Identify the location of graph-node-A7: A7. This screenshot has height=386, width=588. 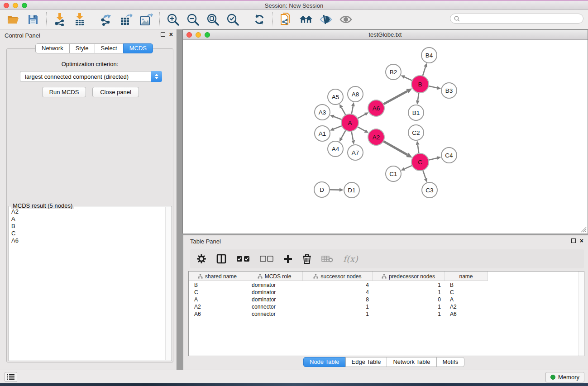
(355, 152).